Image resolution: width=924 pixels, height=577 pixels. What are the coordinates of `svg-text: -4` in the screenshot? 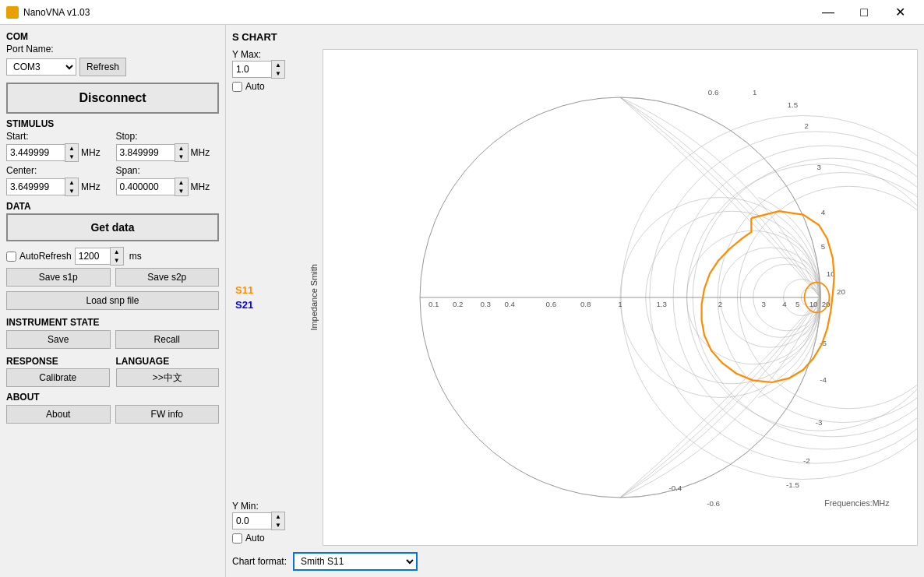 It's located at (823, 380).